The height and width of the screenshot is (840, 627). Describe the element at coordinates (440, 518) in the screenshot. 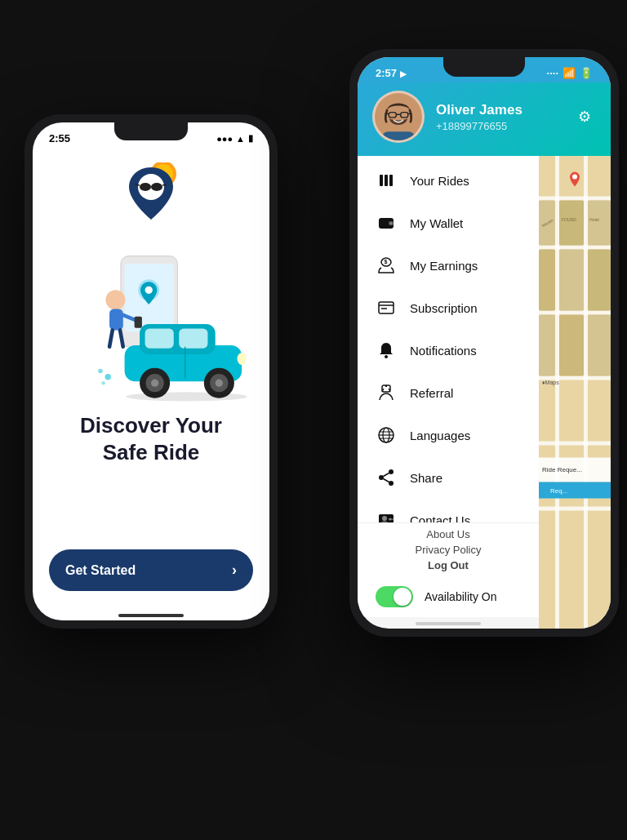

I see `menu-label-contact-us: Contact Us` at that location.